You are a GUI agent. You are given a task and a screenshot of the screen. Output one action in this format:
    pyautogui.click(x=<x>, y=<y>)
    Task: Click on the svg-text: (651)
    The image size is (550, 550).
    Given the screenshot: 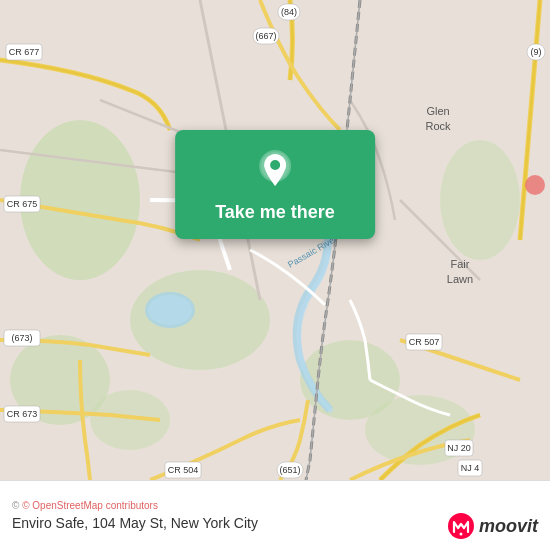 What is the action you would take?
    pyautogui.click(x=290, y=470)
    